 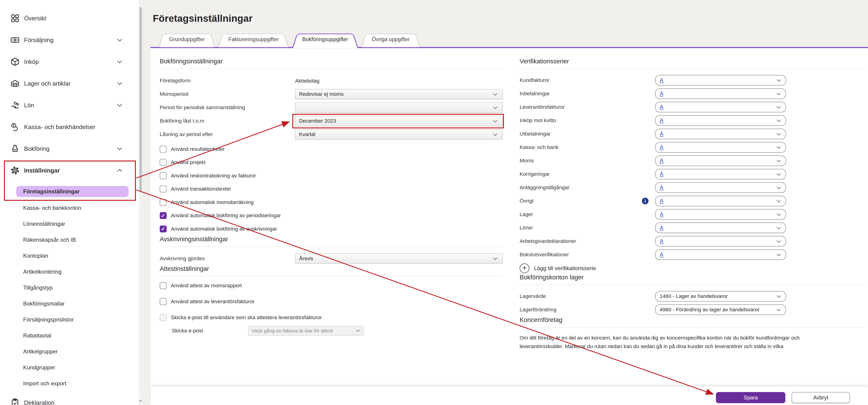 I want to click on sidebar-item: Inställningar, so click(x=69, y=170).